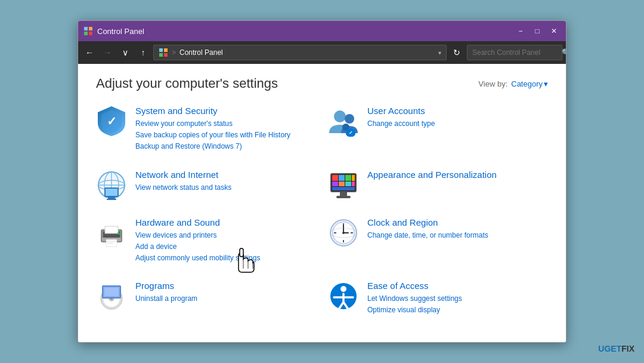 This screenshot has height=363, width=644. I want to click on view-by-control: View by: Category ▾, so click(513, 84).